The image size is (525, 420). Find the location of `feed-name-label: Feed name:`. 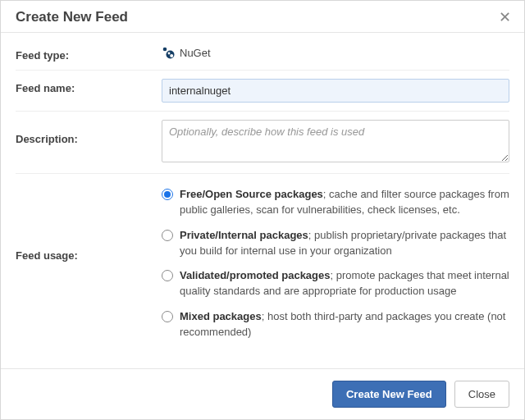

feed-name-label: Feed name: is located at coordinates (89, 87).